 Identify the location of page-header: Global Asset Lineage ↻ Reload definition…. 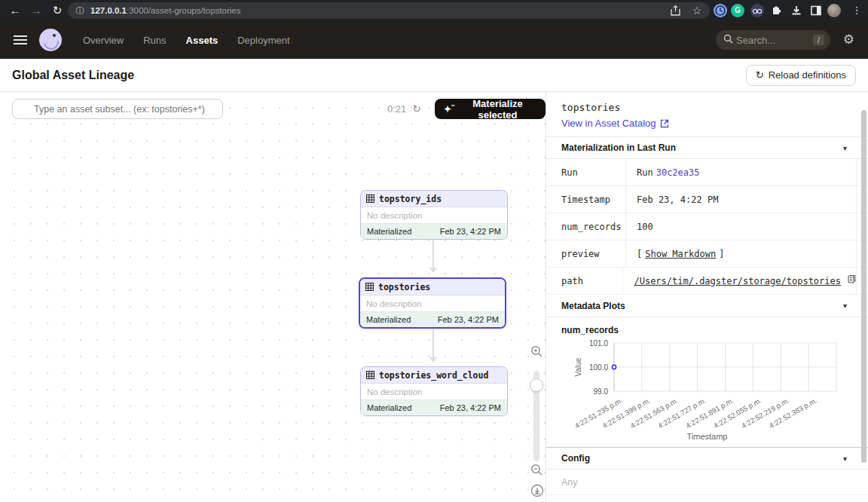
(434, 75).